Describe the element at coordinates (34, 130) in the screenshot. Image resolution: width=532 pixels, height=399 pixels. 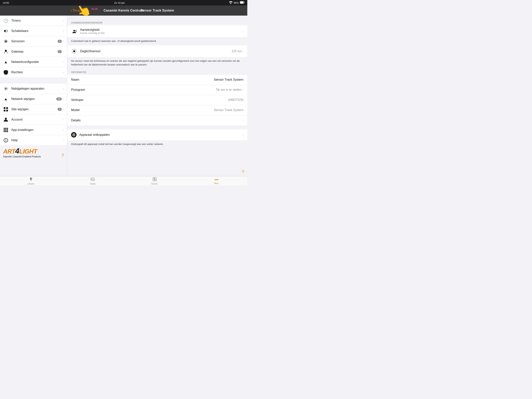
I see `sidebar-item-app-instellingen: App-instellingen ›` at that location.